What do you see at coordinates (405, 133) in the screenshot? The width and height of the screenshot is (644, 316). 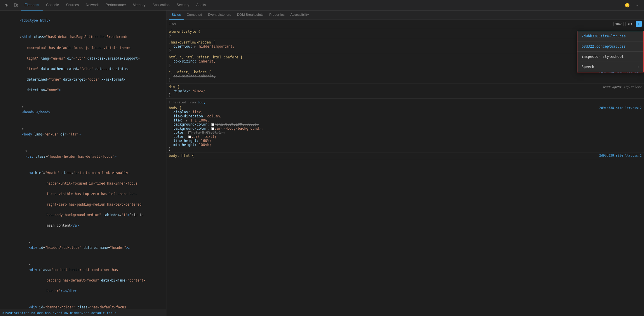 I see `css-body-prop-color-strike: color: hsla(0,0%,9%,1);` at bounding box center [405, 133].